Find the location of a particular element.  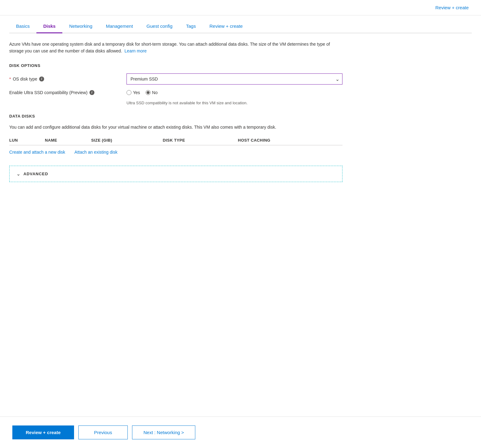

ultra-ssd-no-label: No is located at coordinates (155, 93).